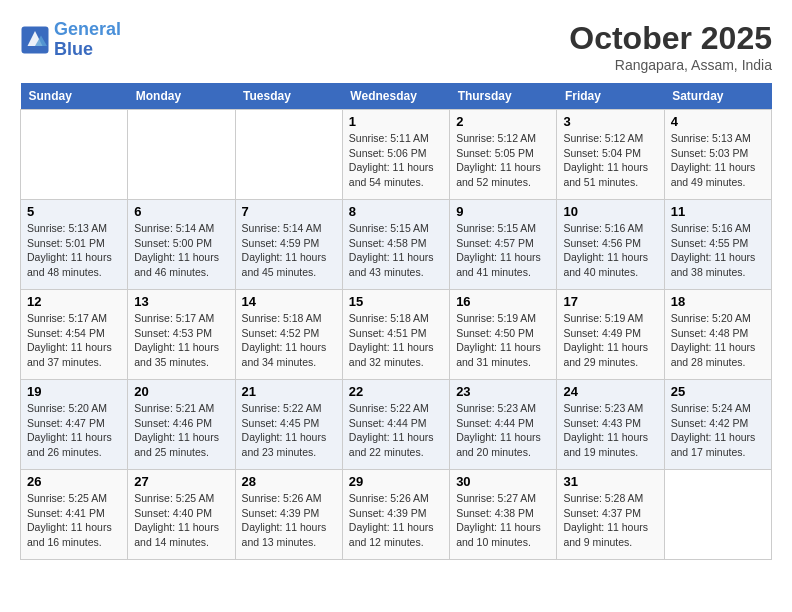 This screenshot has width=792, height=612. I want to click on day-number: 12, so click(74, 302).